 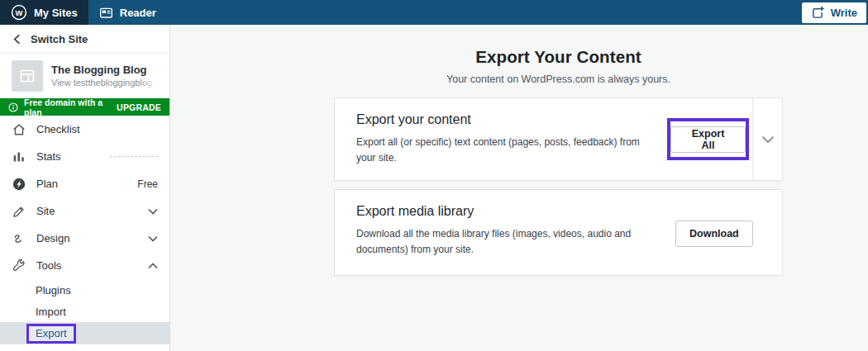 What do you see at coordinates (559, 233) in the screenshot?
I see `export-media-card: Export media library Download all the me…` at bounding box center [559, 233].